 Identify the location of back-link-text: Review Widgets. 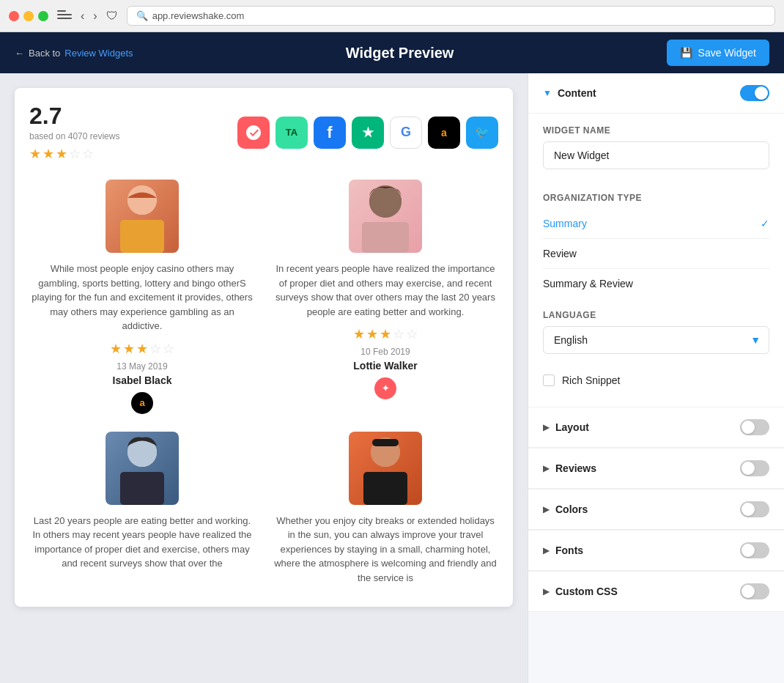
(98, 53).